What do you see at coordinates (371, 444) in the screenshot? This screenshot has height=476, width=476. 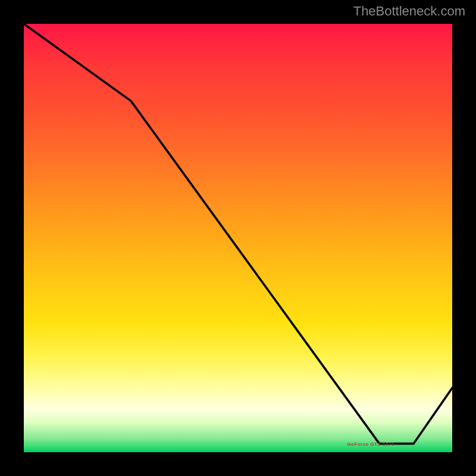 I see `annotation-optimum-label: GeForce GTX 1070` at bounding box center [371, 444].